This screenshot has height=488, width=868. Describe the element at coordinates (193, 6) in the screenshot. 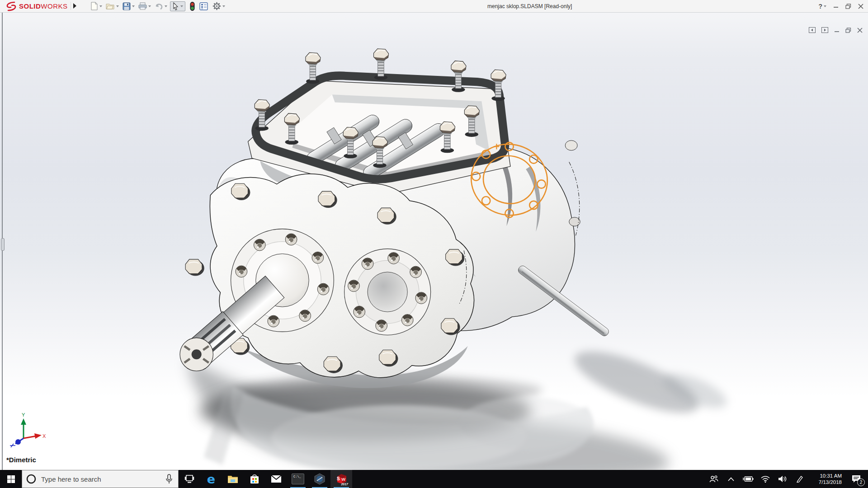

I see `rebuild-stoplight-button` at that location.